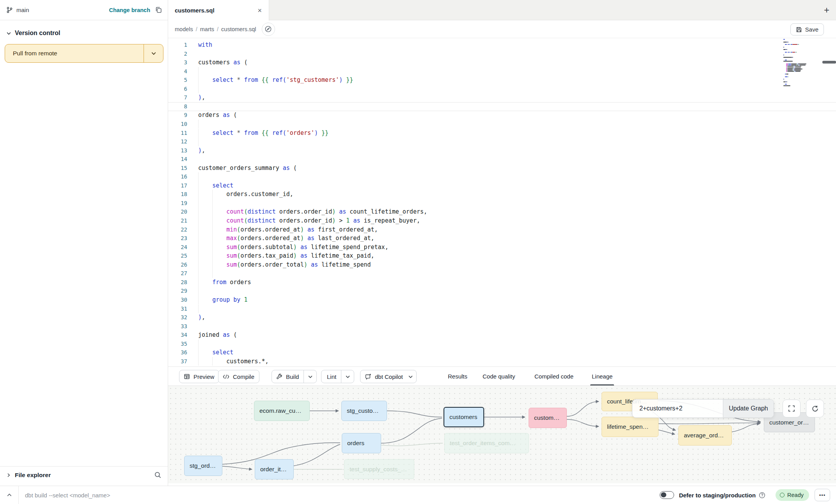 The height and width of the screenshot is (504, 836). I want to click on code-line: 14, so click(502, 159).